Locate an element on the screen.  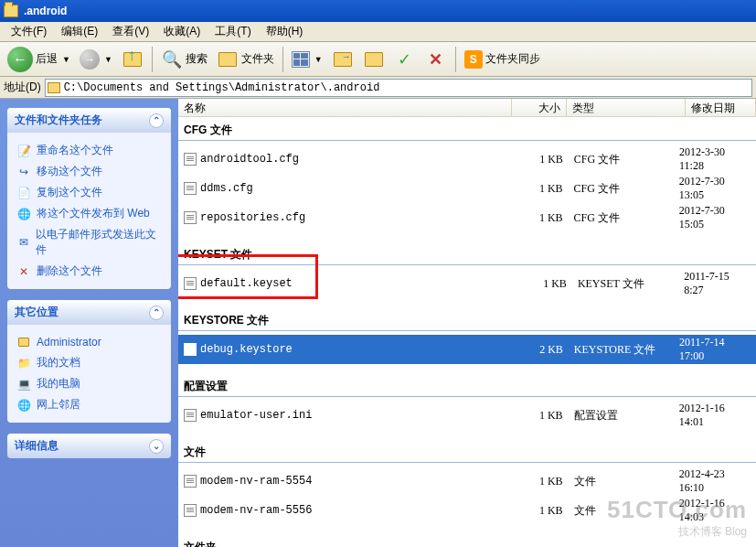
documents-icon: 📁 is located at coordinates (24, 363).